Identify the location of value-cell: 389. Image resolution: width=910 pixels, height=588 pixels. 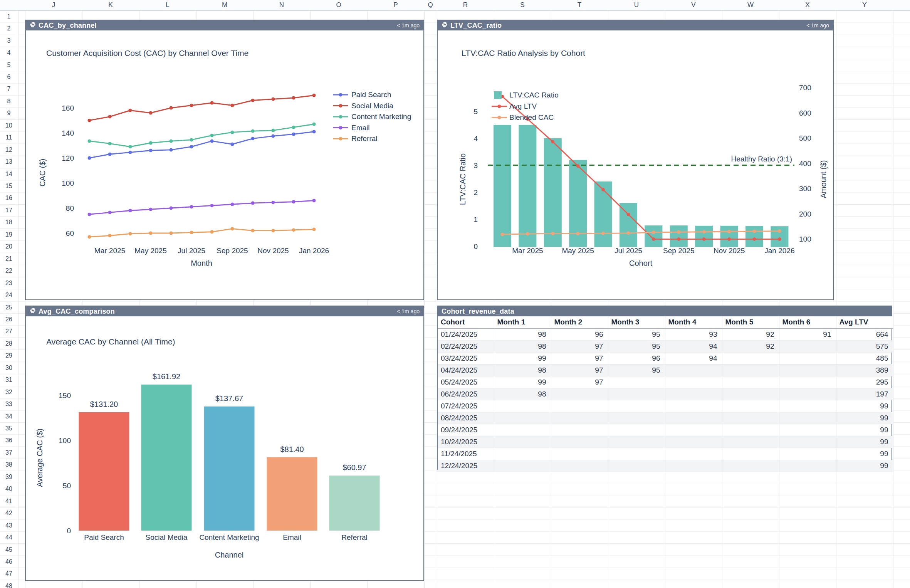
(865, 371).